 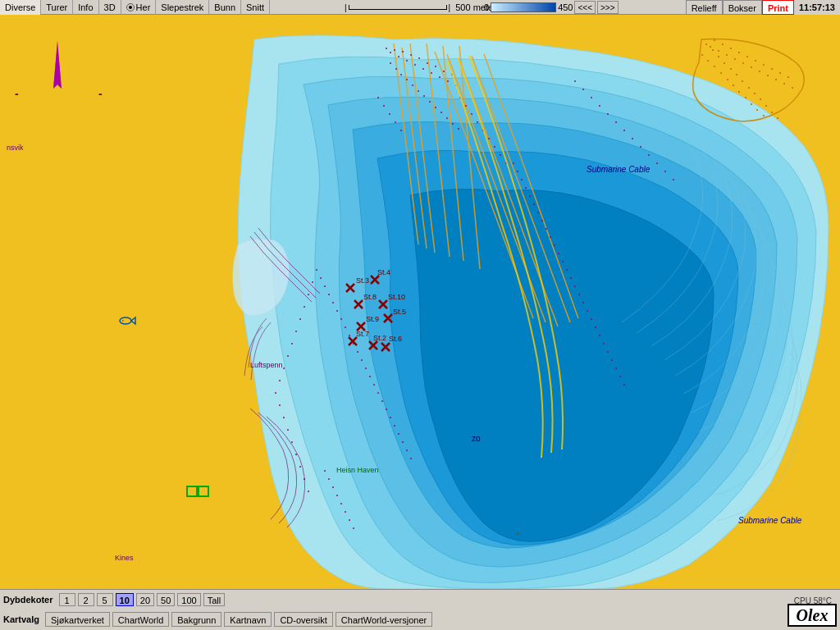 I want to click on her-radio, so click(x=130, y=7).